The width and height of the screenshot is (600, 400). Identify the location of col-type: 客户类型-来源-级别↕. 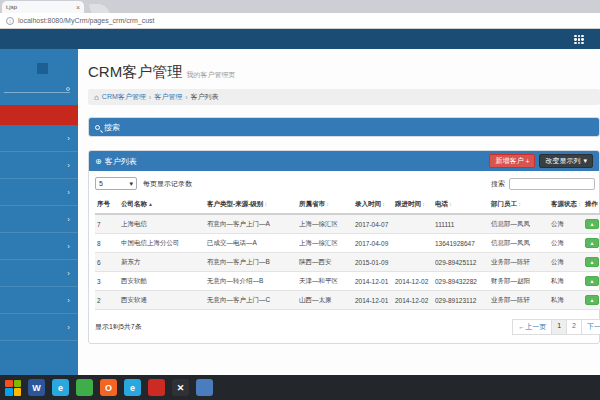
(251, 205).